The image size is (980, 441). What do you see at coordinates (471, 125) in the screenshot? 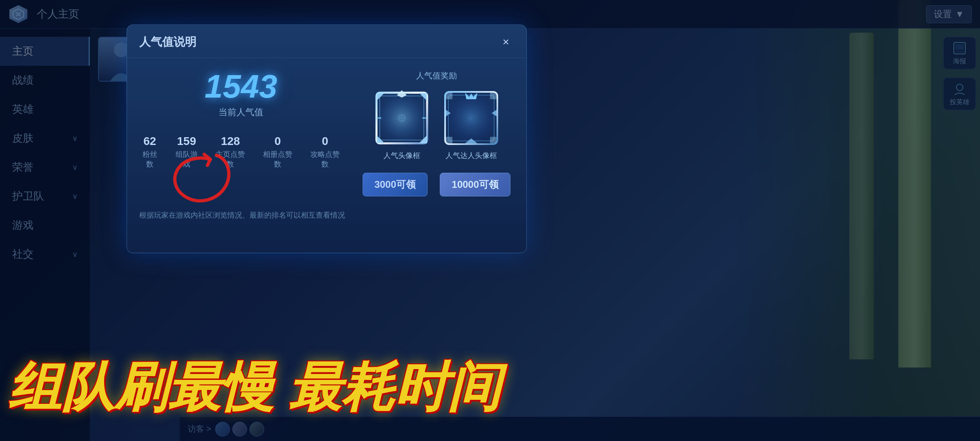
I see `reward-item-2: 人气达人头像框` at bounding box center [471, 125].